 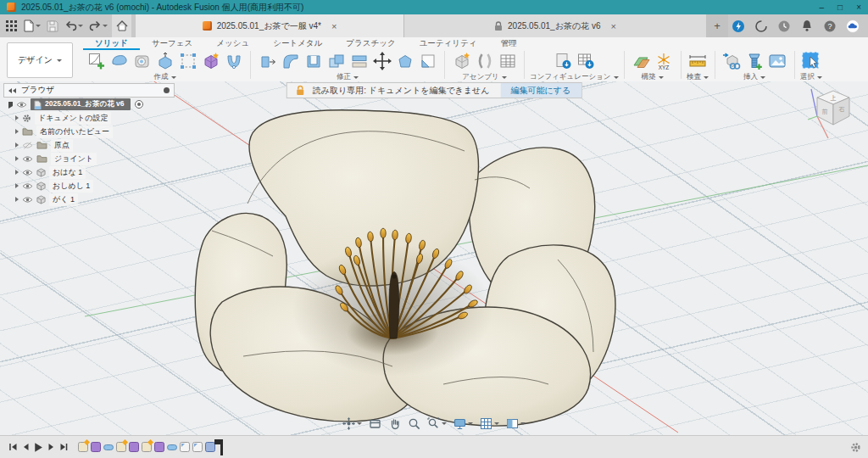 I want to click on save-icon, so click(x=53, y=26).